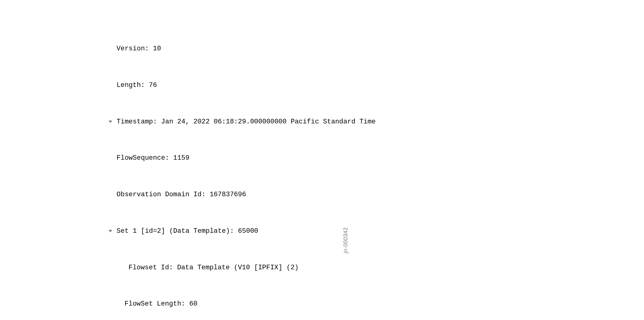  I want to click on field-length: Length: 76, so click(137, 85).